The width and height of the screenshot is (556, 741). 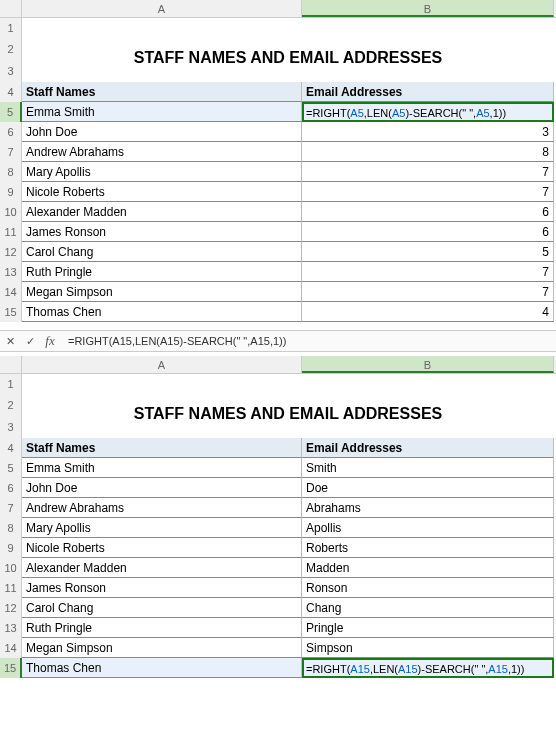 What do you see at coordinates (428, 488) in the screenshot?
I see `cell-email-address: Doe` at bounding box center [428, 488].